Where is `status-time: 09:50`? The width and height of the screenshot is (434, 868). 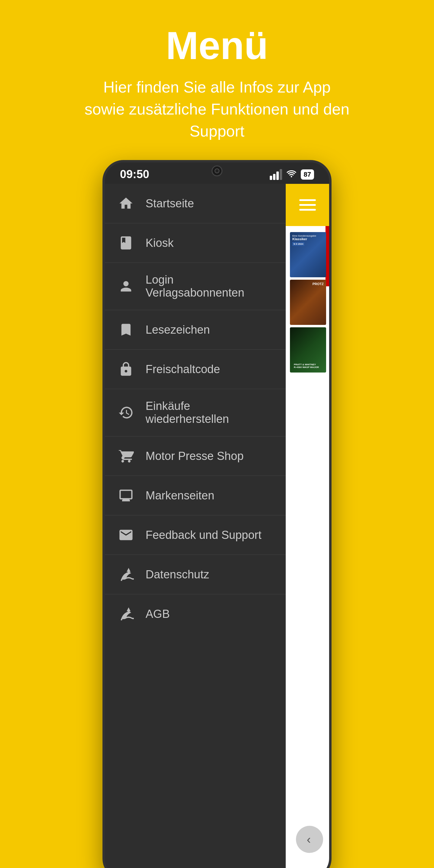 status-time: 09:50 is located at coordinates (135, 175).